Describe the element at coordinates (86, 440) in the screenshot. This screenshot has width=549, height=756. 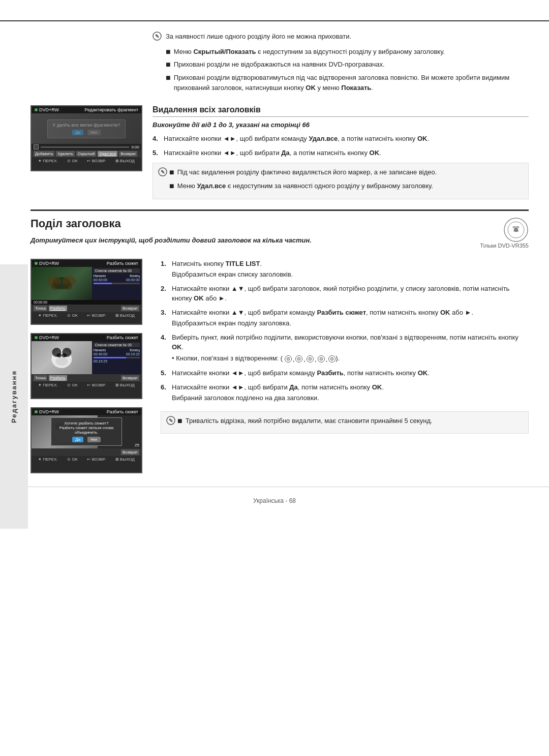
I see `dvd-screen-4: DVD+RW Разбить сюжет` at that location.